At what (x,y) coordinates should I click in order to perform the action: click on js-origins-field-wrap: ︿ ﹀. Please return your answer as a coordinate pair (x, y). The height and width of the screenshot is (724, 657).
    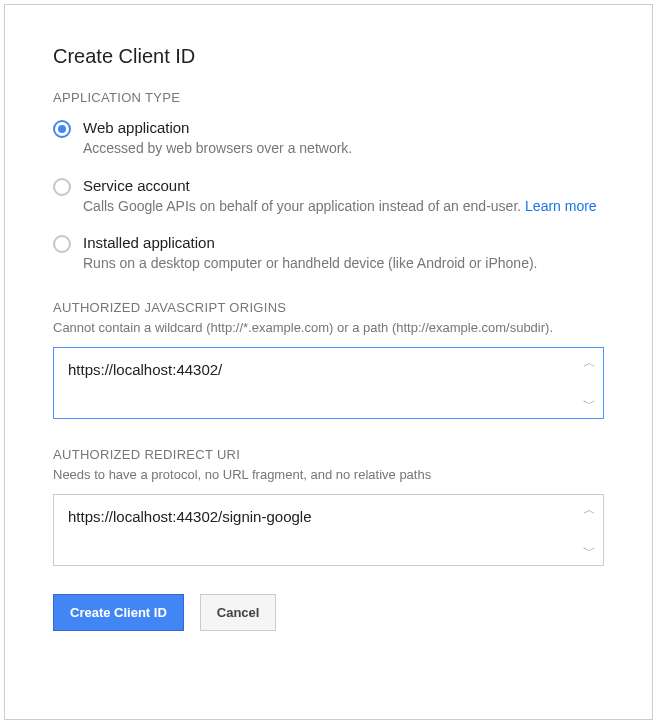
    Looking at the image, I should click on (328, 383).